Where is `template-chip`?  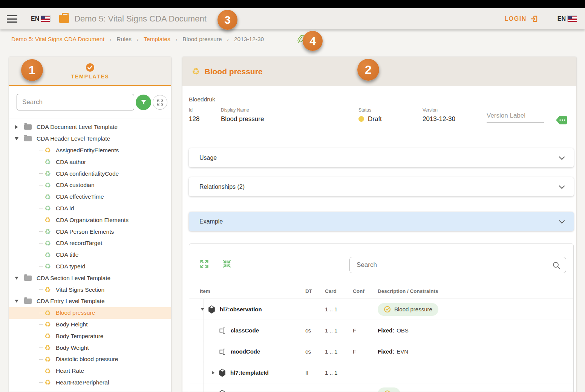
template-chip is located at coordinates (389, 390).